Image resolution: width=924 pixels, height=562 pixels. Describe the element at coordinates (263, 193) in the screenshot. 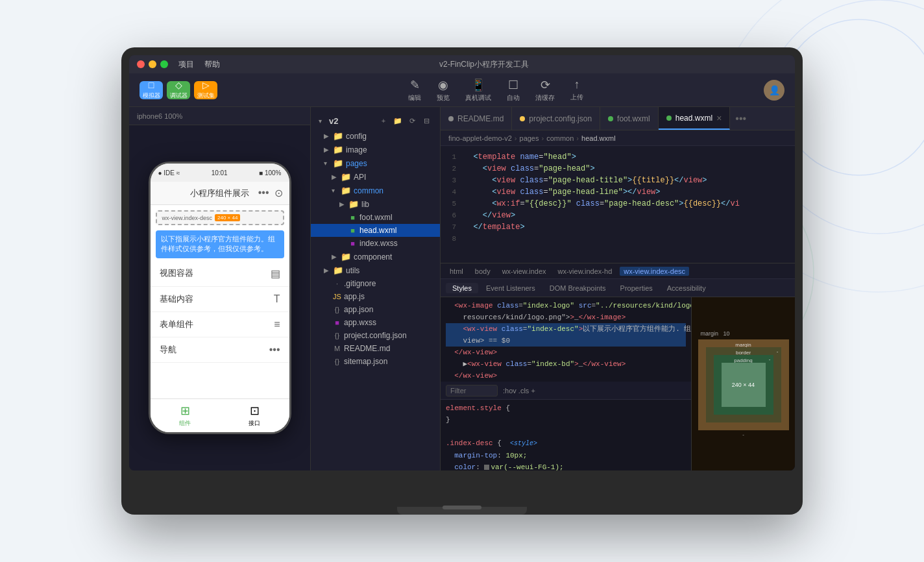

I see `more-icon: •••` at that location.